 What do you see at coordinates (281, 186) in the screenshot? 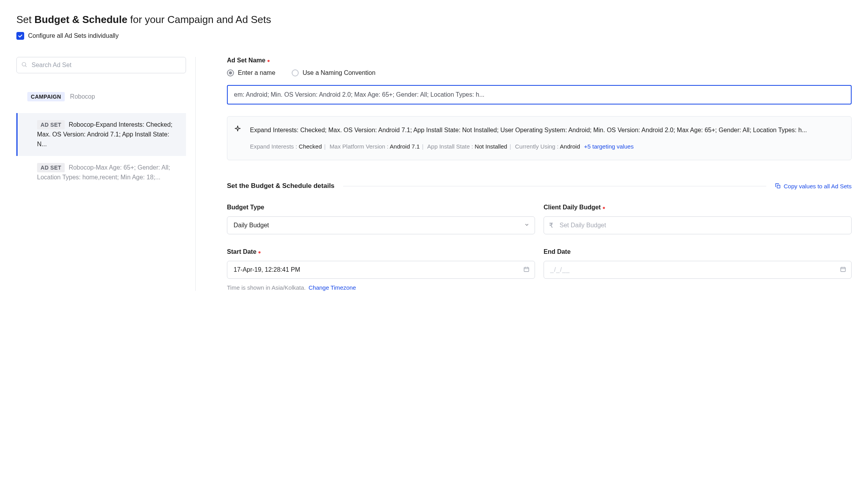
I see `budget-section-title: Set the Budget & Schedule details` at bounding box center [281, 186].